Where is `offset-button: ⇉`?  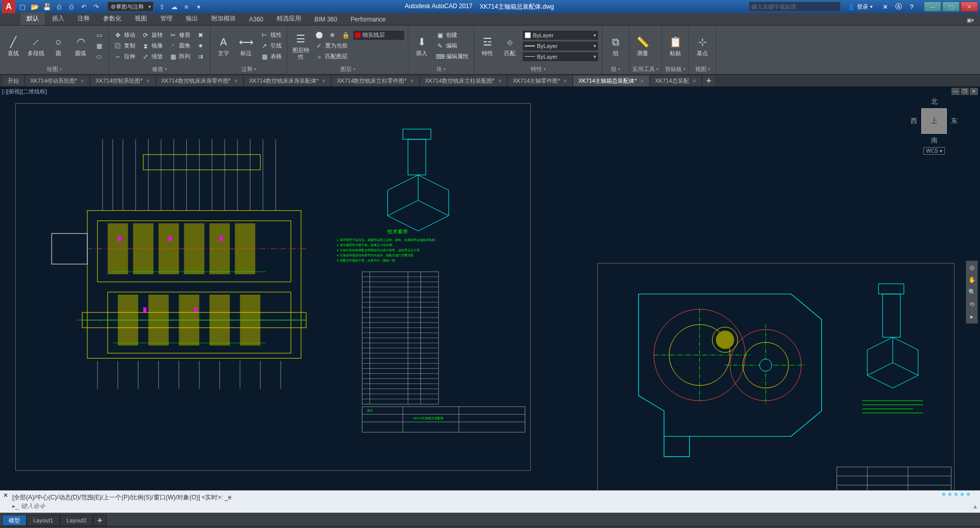
offset-button: ⇉ is located at coordinates (201, 57).